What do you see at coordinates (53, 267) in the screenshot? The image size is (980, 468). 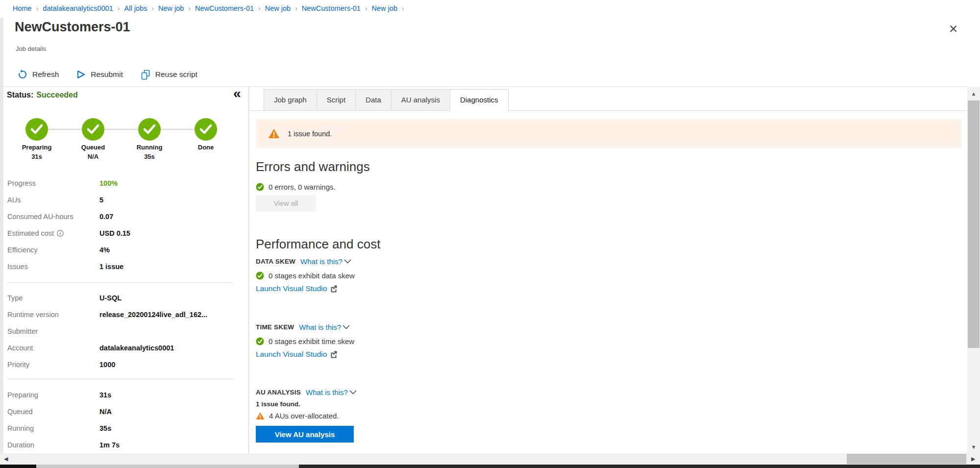 I see `kv-label: Issues` at bounding box center [53, 267].